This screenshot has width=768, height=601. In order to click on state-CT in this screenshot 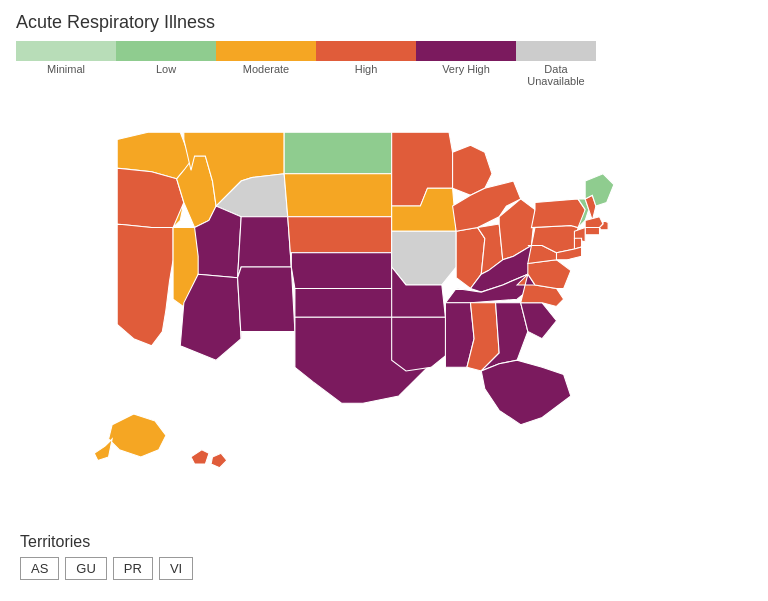, I will do `click(592, 232)`.